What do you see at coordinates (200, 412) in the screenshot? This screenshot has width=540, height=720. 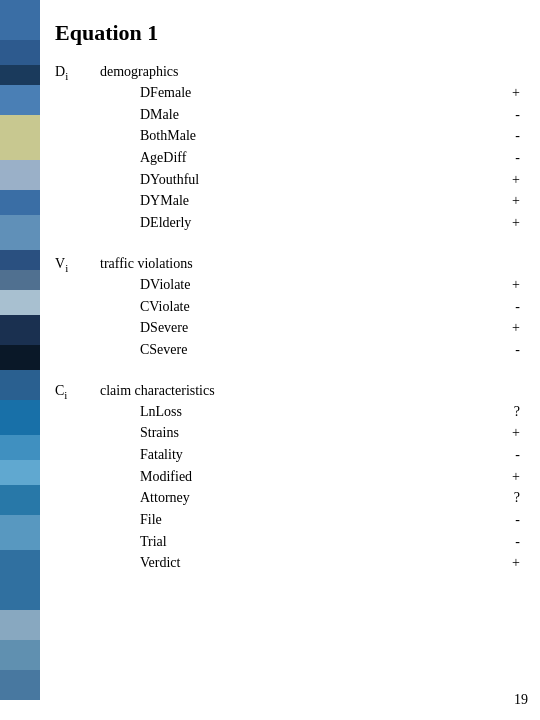 I see `item-name: LnLoss` at bounding box center [200, 412].